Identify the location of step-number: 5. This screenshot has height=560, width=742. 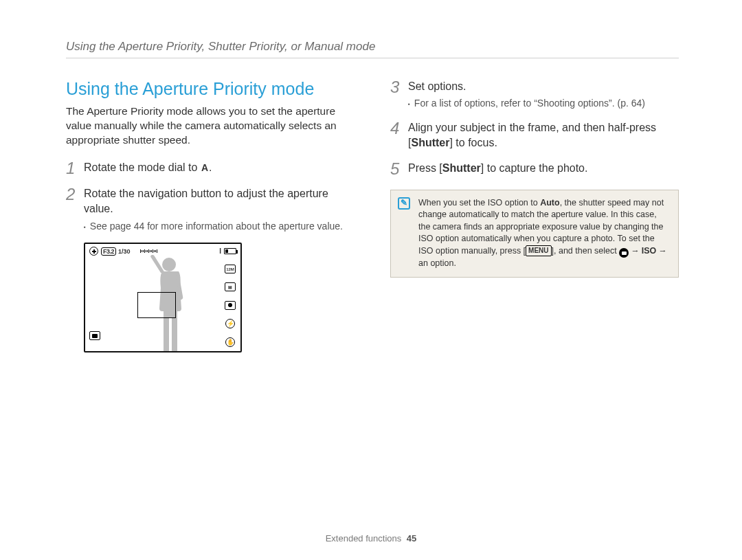
(399, 169).